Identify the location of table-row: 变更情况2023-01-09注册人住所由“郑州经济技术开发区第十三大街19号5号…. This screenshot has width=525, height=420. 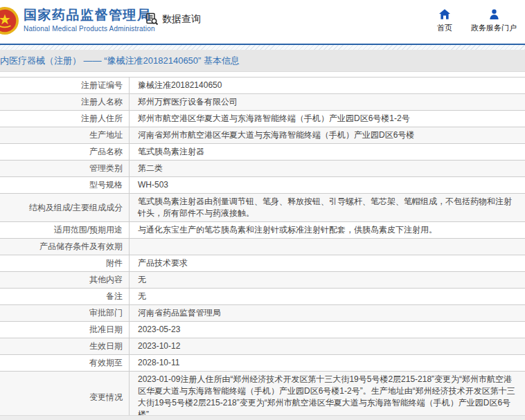
(262, 396).